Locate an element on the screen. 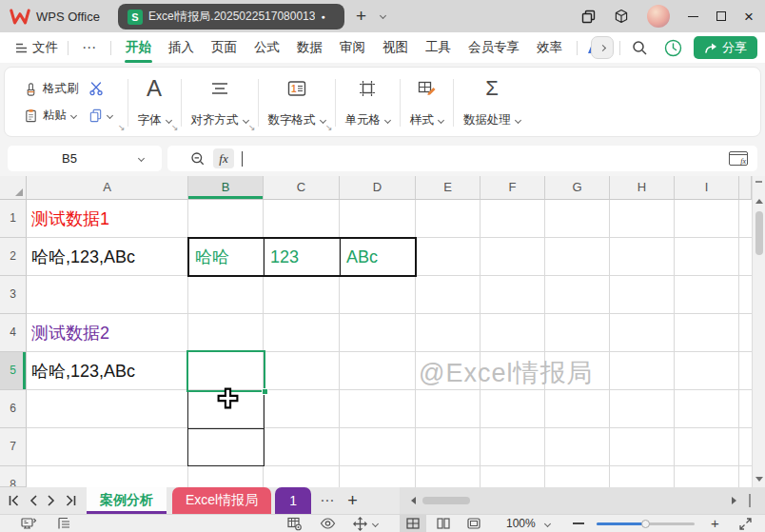 The height and width of the screenshot is (532, 765). app-box-icon is located at coordinates (621, 16).